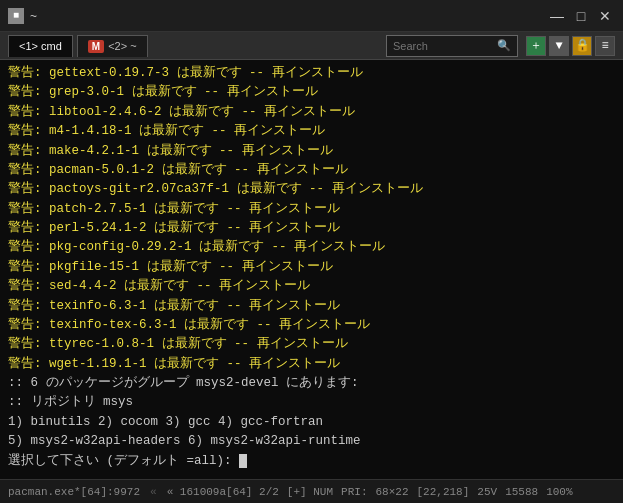  Describe the element at coordinates (312, 286) in the screenshot. I see `terminal-line: 警告: sed-4.4-2 は最新です -- 再インストール` at that location.